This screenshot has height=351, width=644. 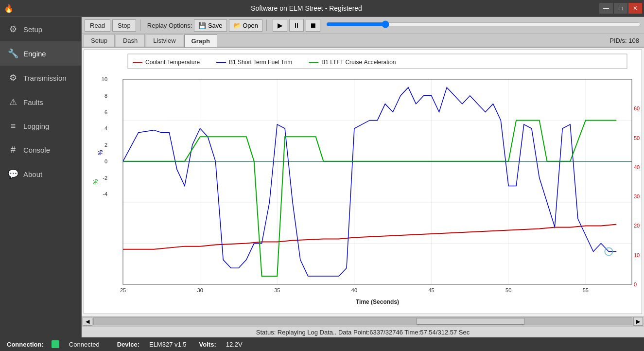 I want to click on replay-slider-container, so click(x=484, y=25).